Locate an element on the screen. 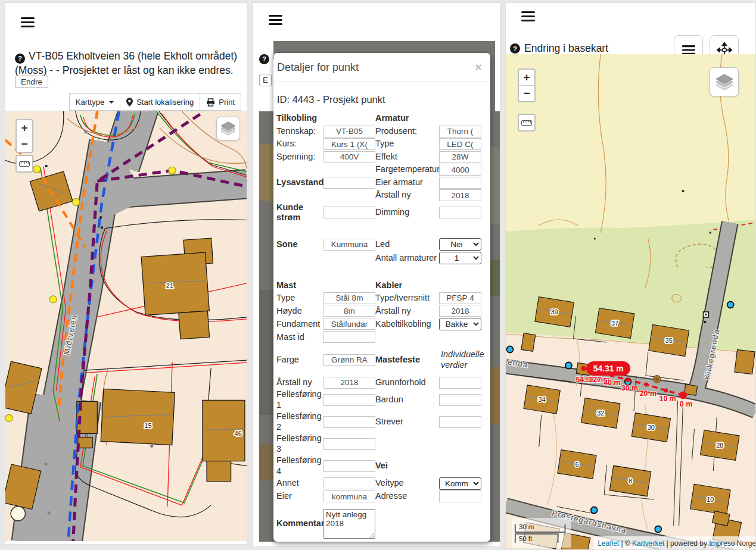 The width and height of the screenshot is (756, 550). form-row: SoneLedNei is located at coordinates (379, 244).